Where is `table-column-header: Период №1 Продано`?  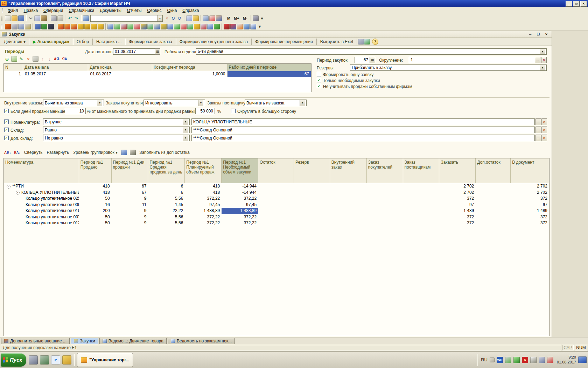 table-column-header: Период №1 Продано is located at coordinates (95, 171).